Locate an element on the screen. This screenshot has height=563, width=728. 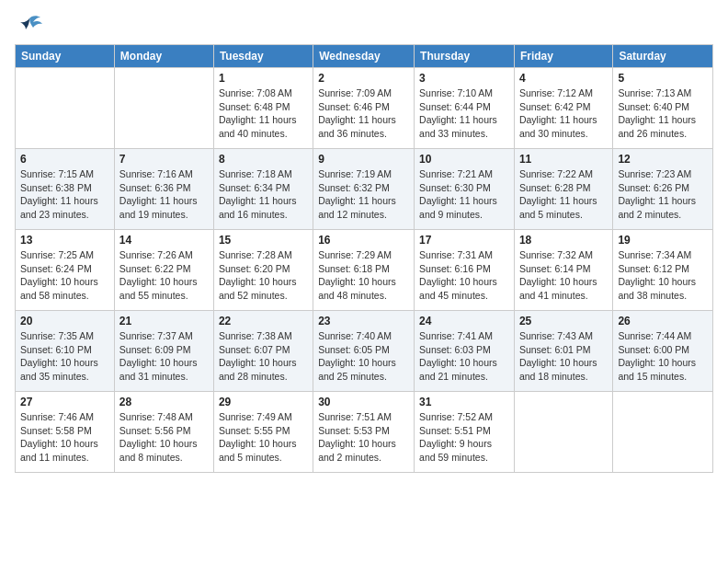
calendar-week-row: 20Sunrise: 7:35 AM Sunset: 6:10 PM Dayli… is located at coordinates (364, 351).